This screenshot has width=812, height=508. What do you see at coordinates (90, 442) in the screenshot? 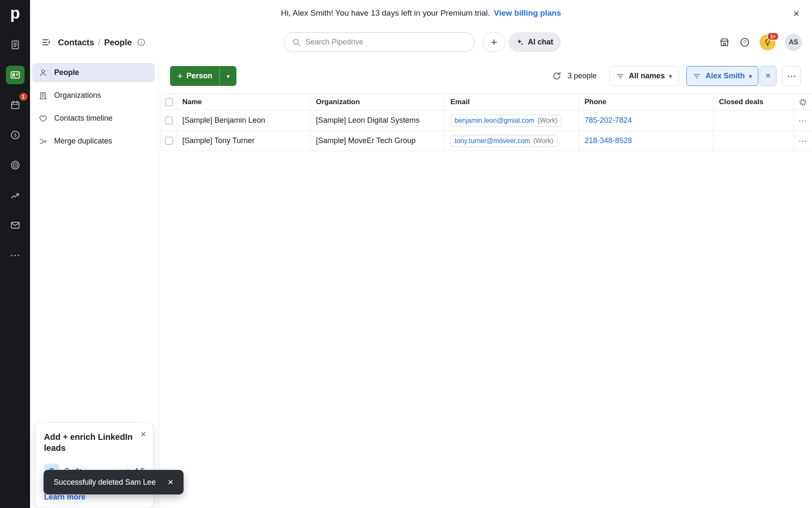
I see `promo-title: Add + enrich LinkedIn leads` at bounding box center [90, 442].